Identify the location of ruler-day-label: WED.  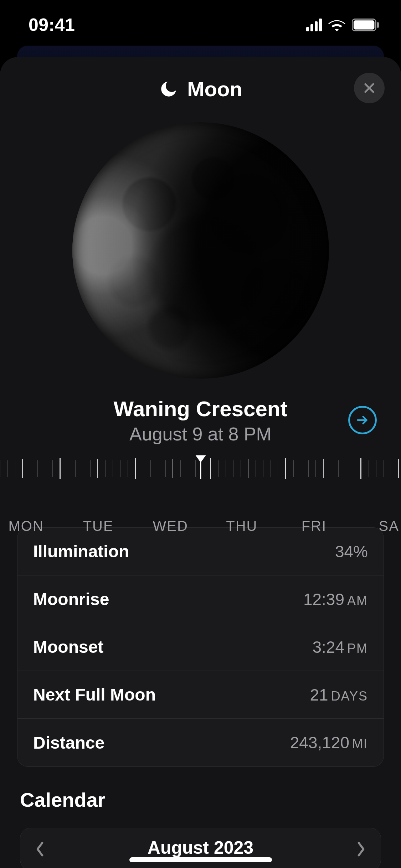
(170, 526).